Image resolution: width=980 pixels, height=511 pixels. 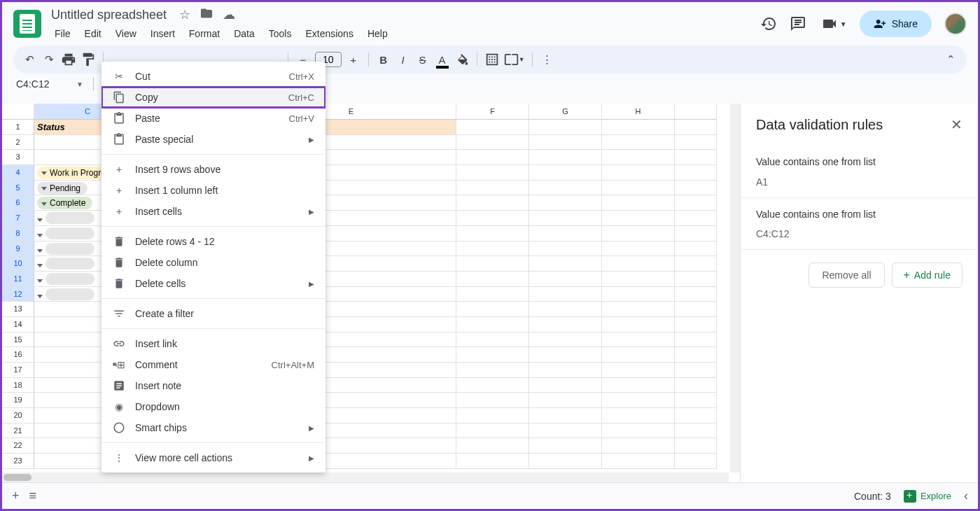 I want to click on menu-format: Format, so click(x=204, y=34).